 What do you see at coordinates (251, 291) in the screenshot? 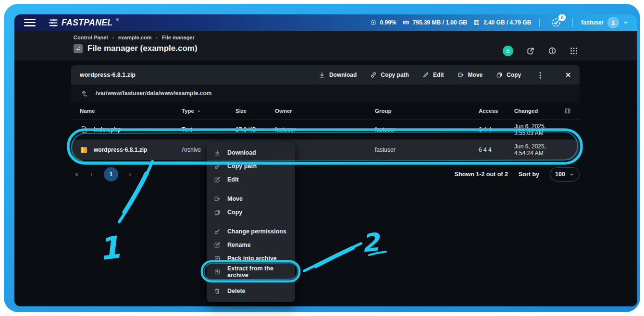
I see `menu-item-delete: Delete` at bounding box center [251, 291].